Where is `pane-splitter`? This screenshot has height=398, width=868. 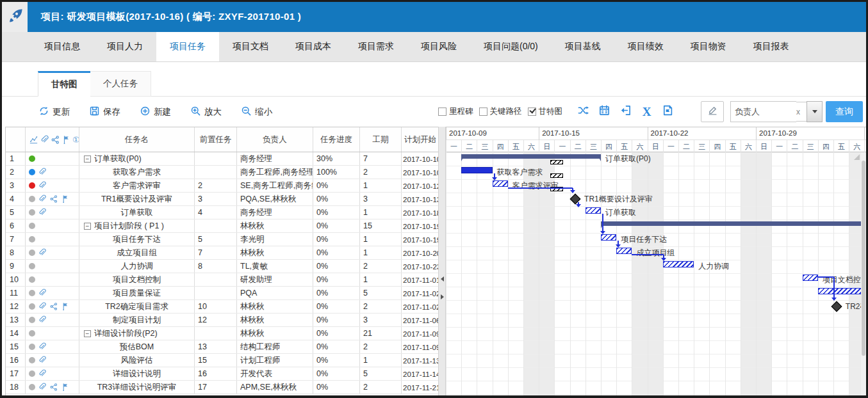
pane-splitter is located at coordinates (442, 261).